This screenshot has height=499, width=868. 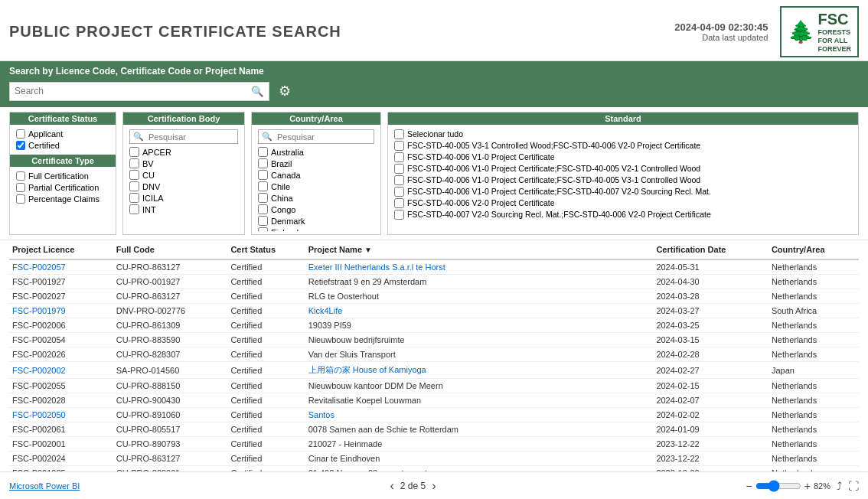 What do you see at coordinates (367, 370) in the screenshot?
I see `name-link: 上用箱の家 House of Kamiyoga` at bounding box center [367, 370].